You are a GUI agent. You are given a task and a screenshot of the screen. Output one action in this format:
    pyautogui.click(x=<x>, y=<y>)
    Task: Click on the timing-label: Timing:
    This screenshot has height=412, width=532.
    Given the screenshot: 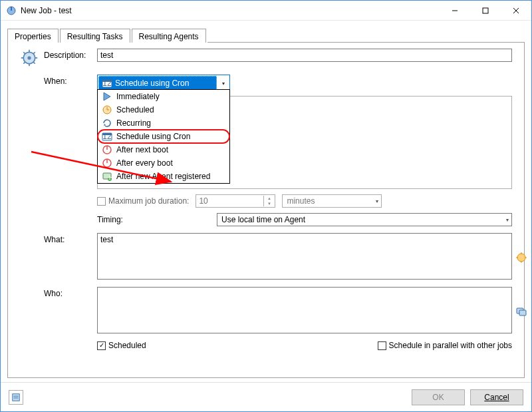 What is the action you would take?
    pyautogui.click(x=154, y=220)
    